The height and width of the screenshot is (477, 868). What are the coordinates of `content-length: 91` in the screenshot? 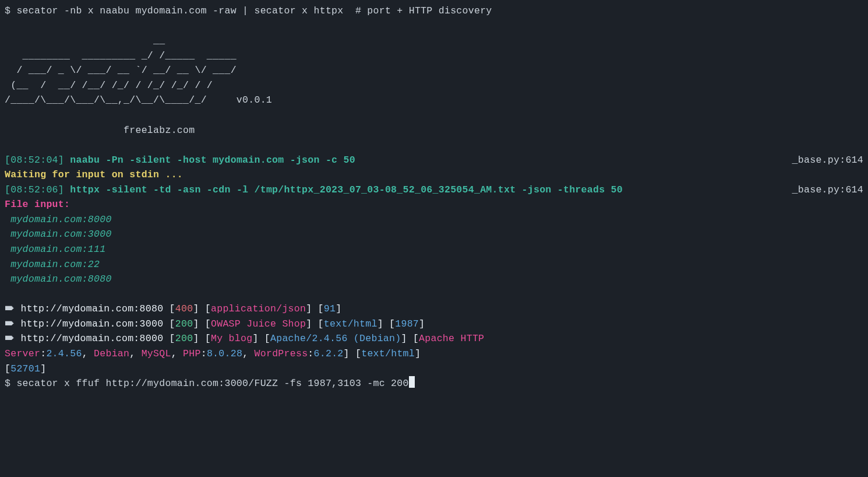 It's located at (330, 309).